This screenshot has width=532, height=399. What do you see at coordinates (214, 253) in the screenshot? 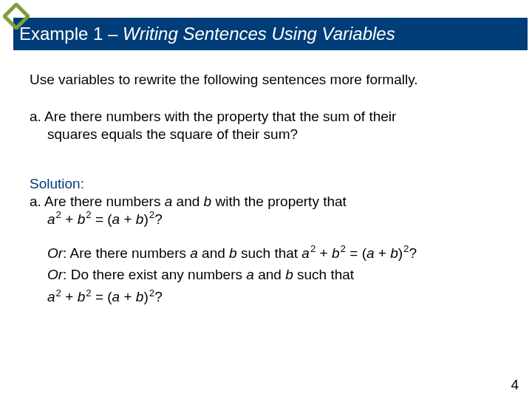
I see `or1-and: and` at bounding box center [214, 253].